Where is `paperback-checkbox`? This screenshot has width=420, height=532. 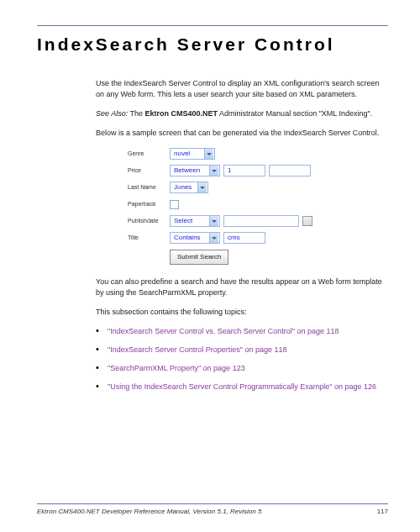
paperback-checkbox is located at coordinates (175, 205).